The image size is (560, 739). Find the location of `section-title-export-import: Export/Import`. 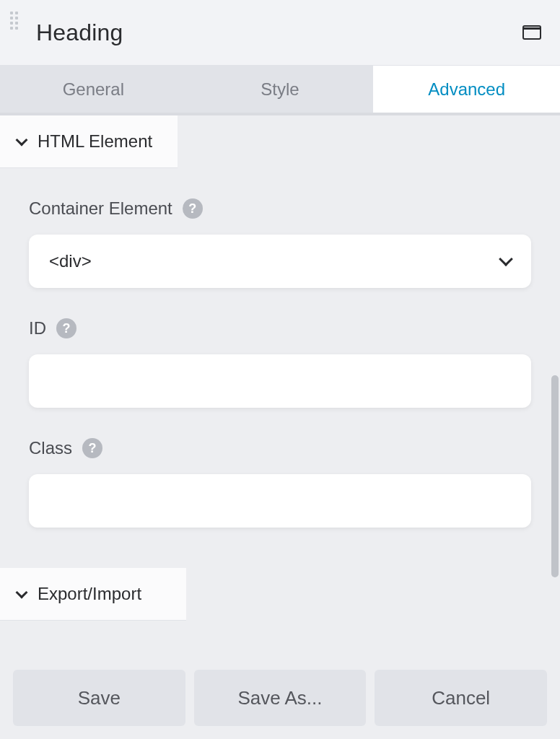

section-title-export-import: Export/Import is located at coordinates (89, 594).